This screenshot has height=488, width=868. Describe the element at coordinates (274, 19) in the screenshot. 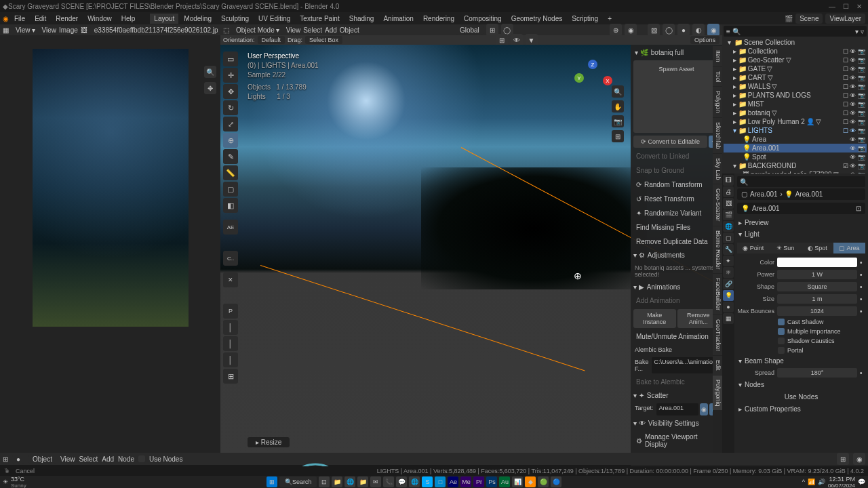

I see `workspace-uv: UV Editing` at that location.